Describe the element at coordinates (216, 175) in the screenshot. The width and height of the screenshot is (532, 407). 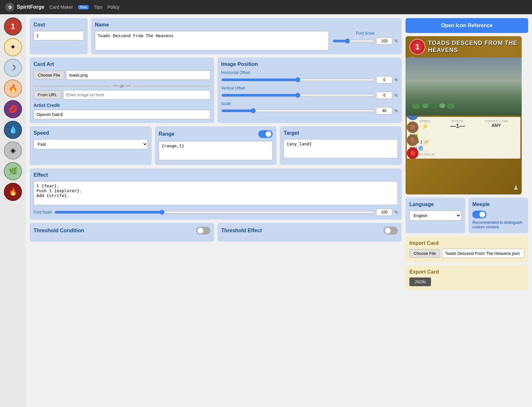
I see `effect-title: Effect` at that location.